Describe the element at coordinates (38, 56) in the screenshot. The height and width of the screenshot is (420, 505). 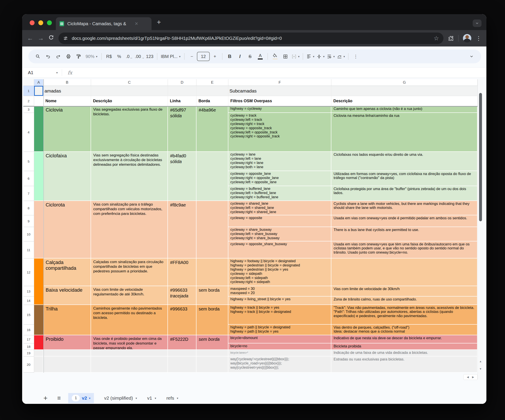
I see `search-icon` at that location.